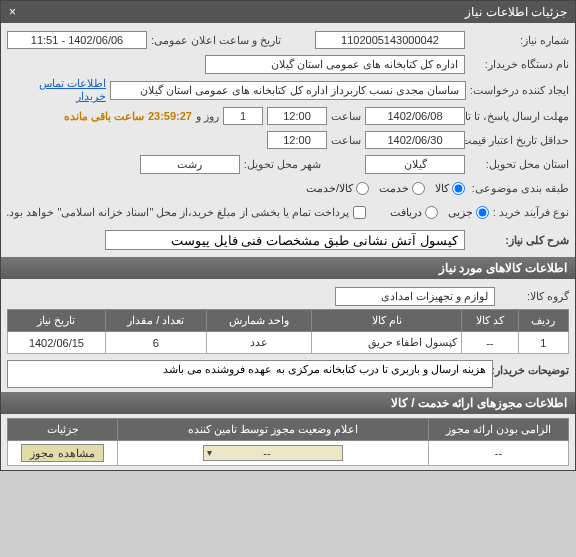 The image size is (576, 557). Describe the element at coordinates (440, 212) in the screenshot. I see `buy-type-radios: جزیی دریافت` at that location.